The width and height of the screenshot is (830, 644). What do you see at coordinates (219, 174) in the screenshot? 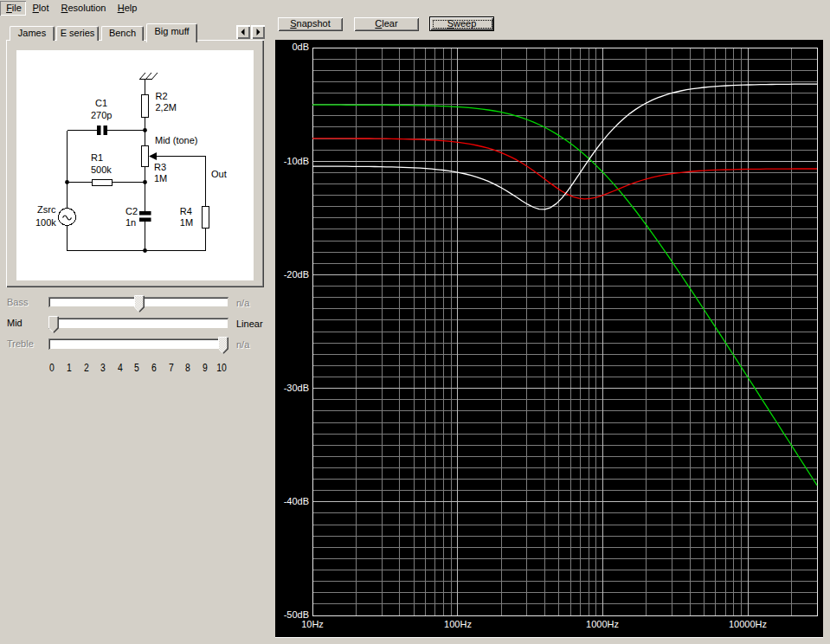
I see `svg-text: Out` at bounding box center [219, 174].